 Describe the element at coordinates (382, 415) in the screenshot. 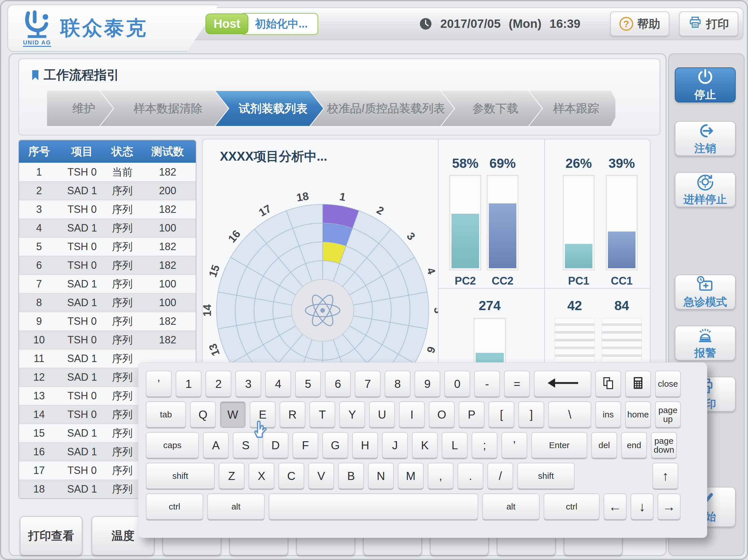

I see `key-u: U` at that location.